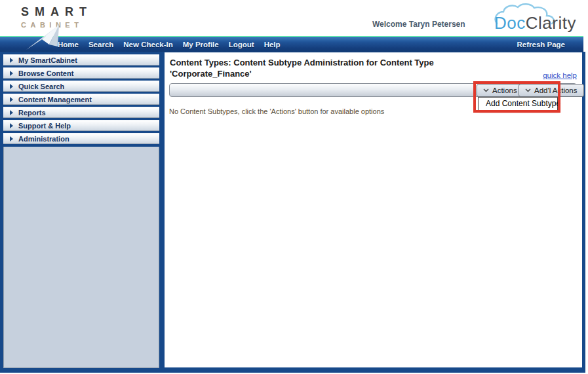 This screenshot has width=588, height=374. What do you see at coordinates (541, 45) in the screenshot?
I see `refresh-page-link: Refresh Page` at bounding box center [541, 45].